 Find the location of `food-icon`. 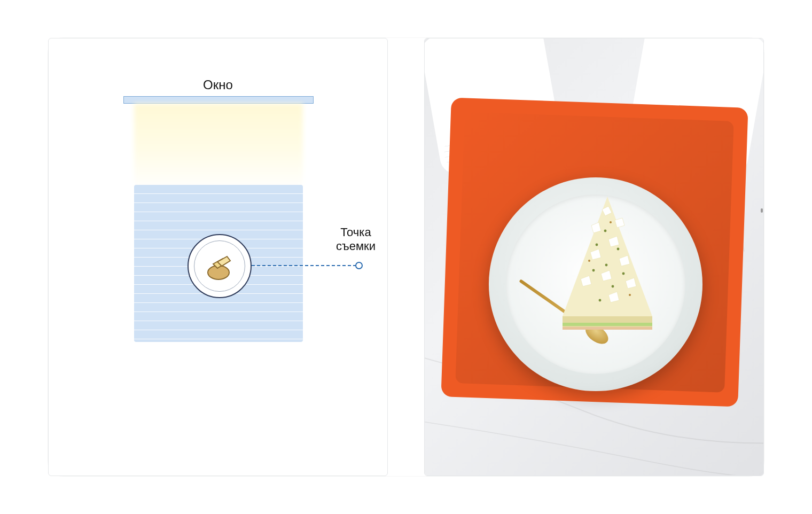

food-icon is located at coordinates (220, 265).